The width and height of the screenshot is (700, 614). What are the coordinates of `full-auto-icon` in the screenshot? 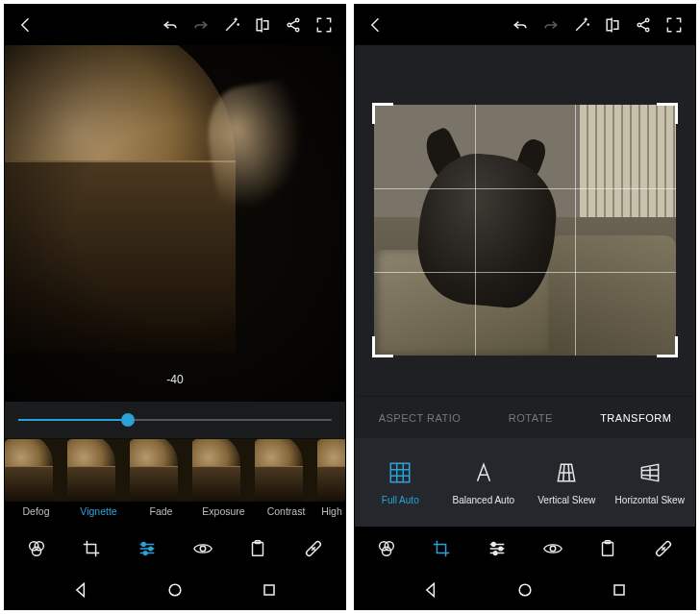 It's located at (400, 473).